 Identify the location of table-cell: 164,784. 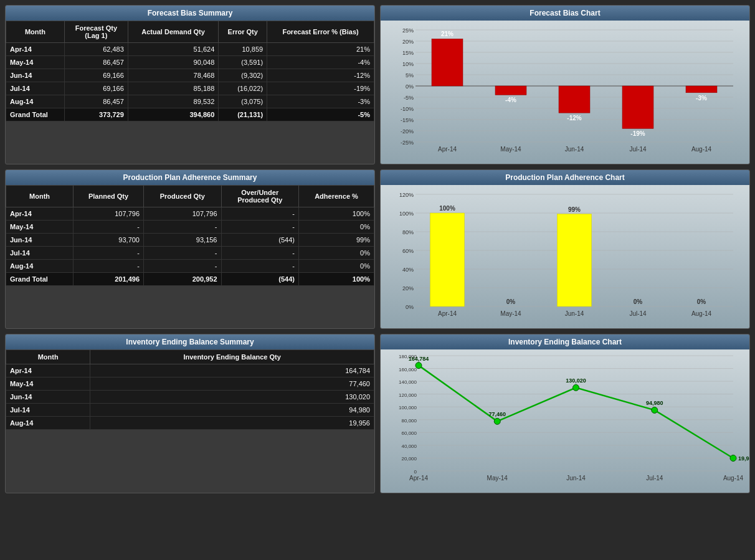
(232, 371).